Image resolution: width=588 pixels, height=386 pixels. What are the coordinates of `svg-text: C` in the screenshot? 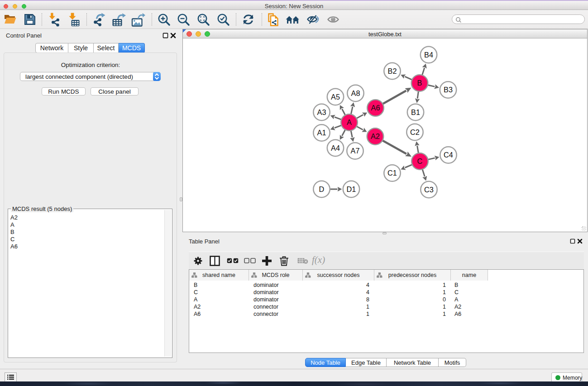 It's located at (420, 161).